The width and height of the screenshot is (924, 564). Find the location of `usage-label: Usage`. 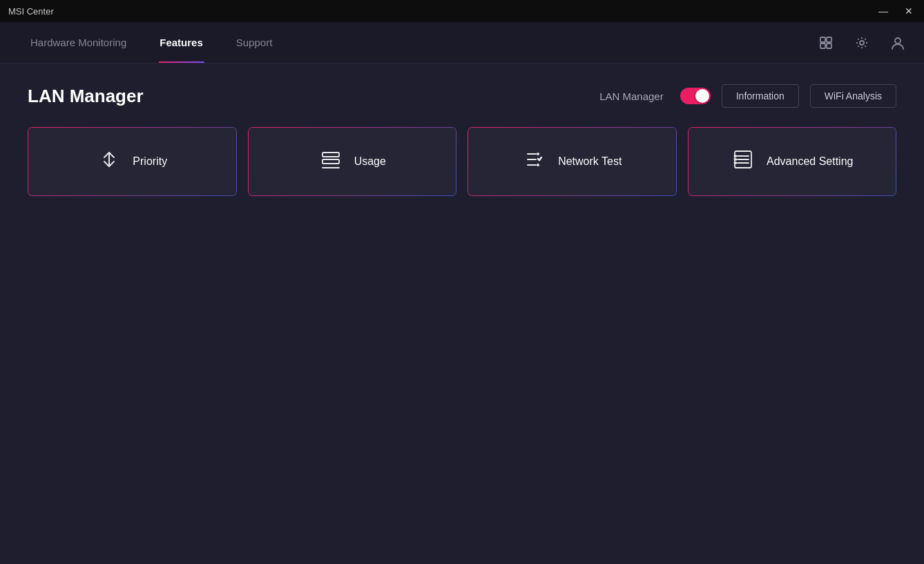

usage-label: Usage is located at coordinates (370, 162).